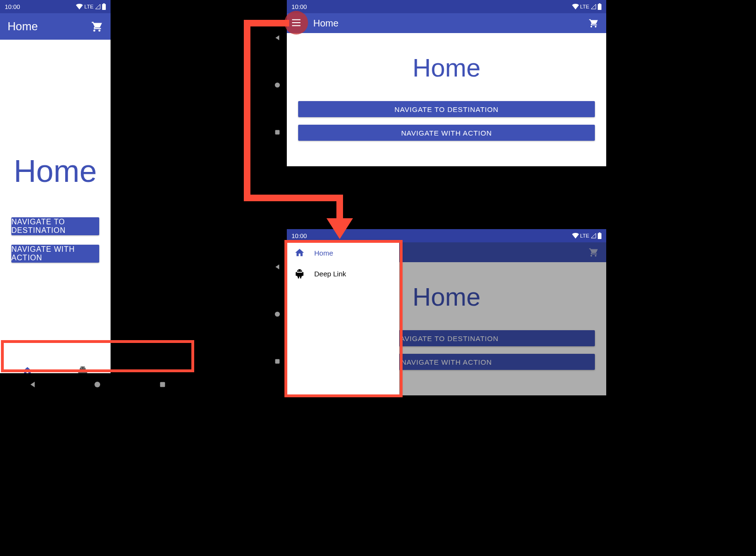 The width and height of the screenshot is (756, 556). I want to click on drawer-item-home-label: Home, so click(324, 253).